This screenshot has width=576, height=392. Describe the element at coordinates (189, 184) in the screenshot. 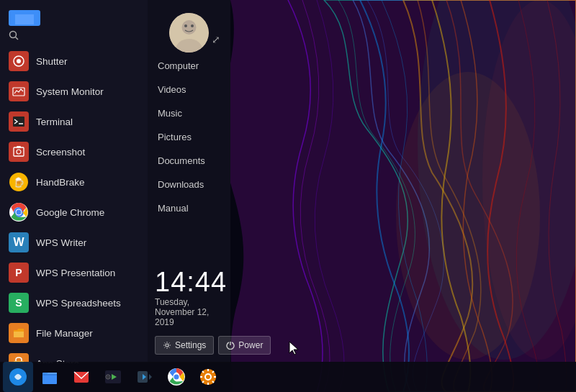

I see `quick-link-downloads: Downloads` at that location.